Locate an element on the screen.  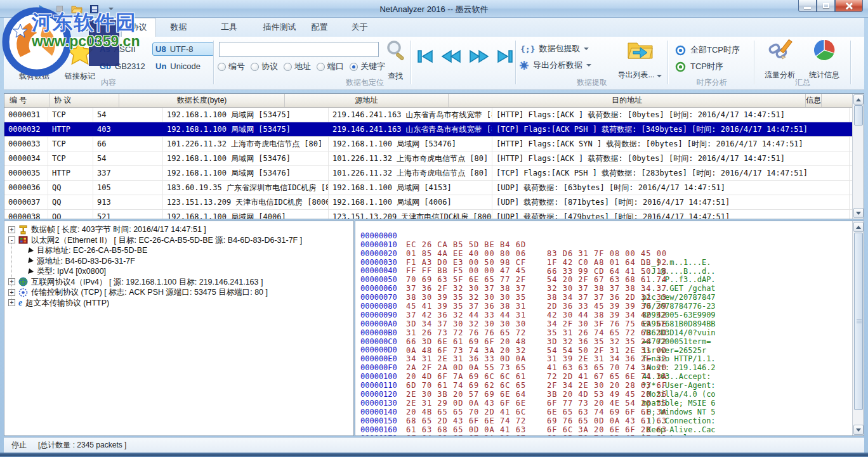
column-header: 数据长度(byte) is located at coordinates (202, 100).